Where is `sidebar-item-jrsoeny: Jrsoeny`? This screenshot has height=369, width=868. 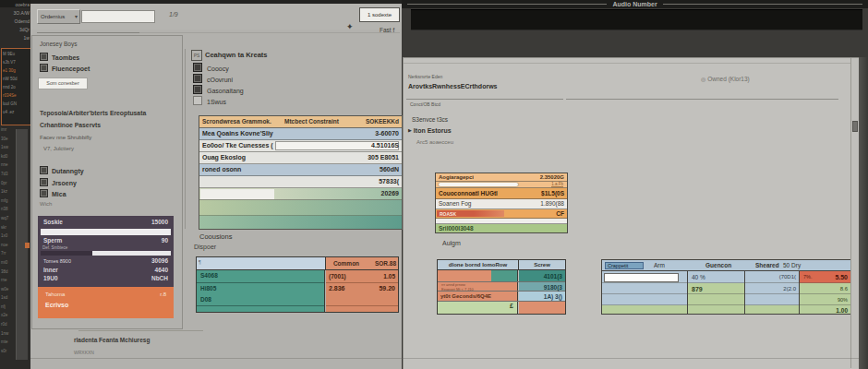
sidebar-item-jrsoeny: Jrsoeny is located at coordinates (58, 183).